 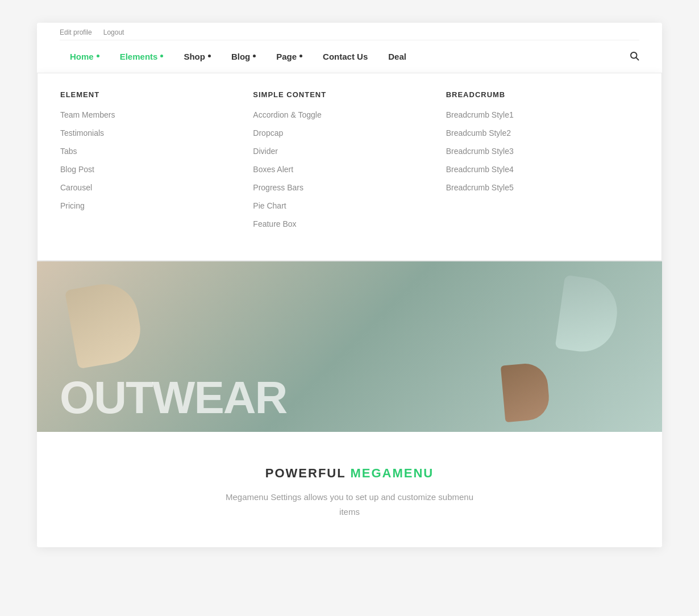 I want to click on megamenu-item-team-members: Team Members, so click(x=151, y=115).